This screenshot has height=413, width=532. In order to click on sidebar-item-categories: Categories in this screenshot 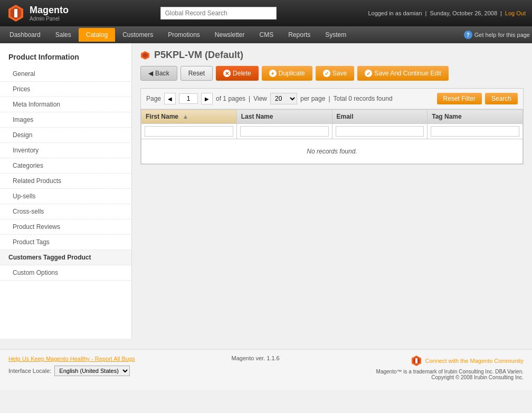, I will do `click(65, 166)`.